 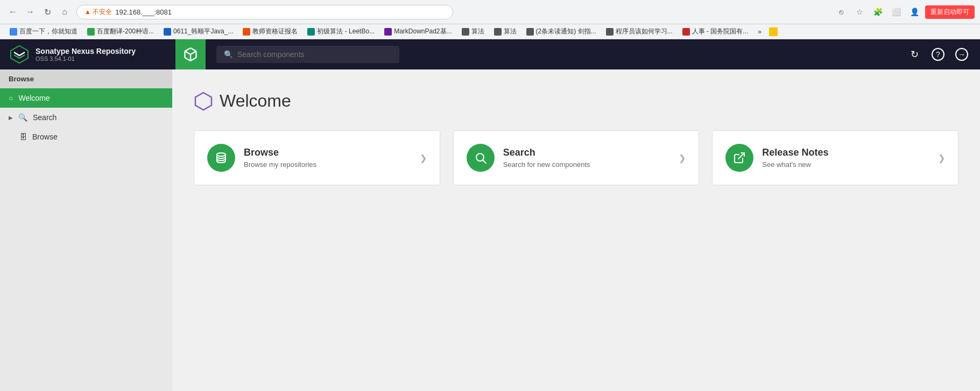 I want to click on search-card-chevron: ❯, so click(x=682, y=158).